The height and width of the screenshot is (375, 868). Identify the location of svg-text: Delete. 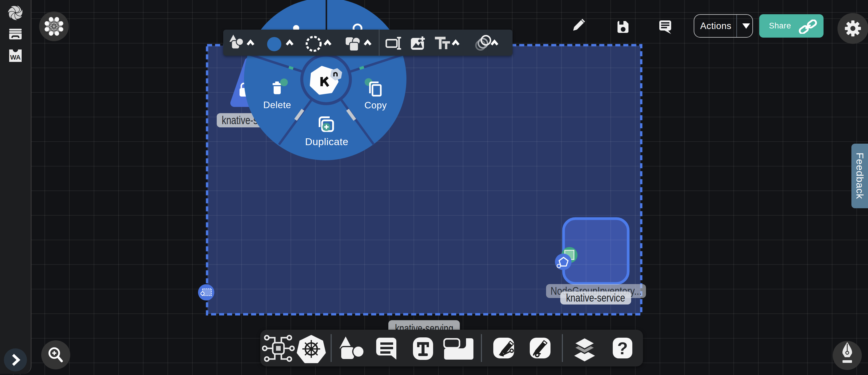
(277, 105).